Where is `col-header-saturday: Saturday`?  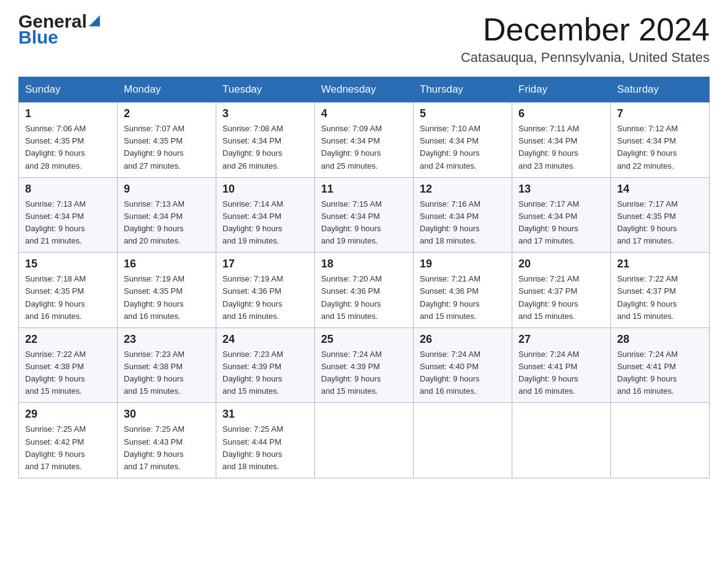
col-header-saturday: Saturday is located at coordinates (661, 90).